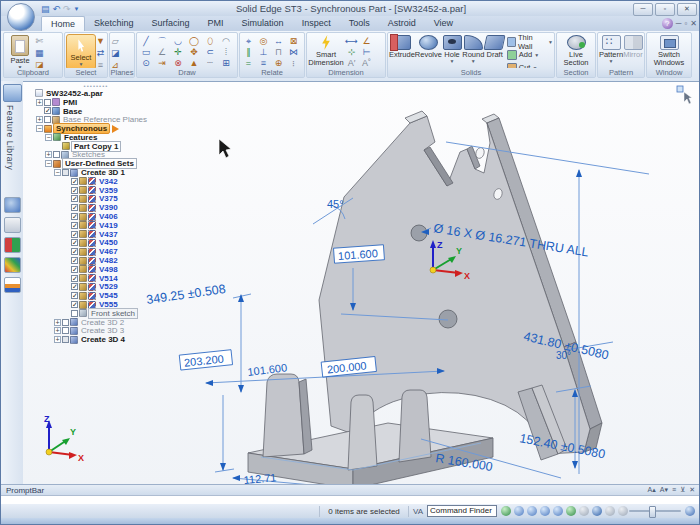  Describe the element at coordinates (100, 41) in the screenshot. I see `select-options-icon: ▼` at that location.